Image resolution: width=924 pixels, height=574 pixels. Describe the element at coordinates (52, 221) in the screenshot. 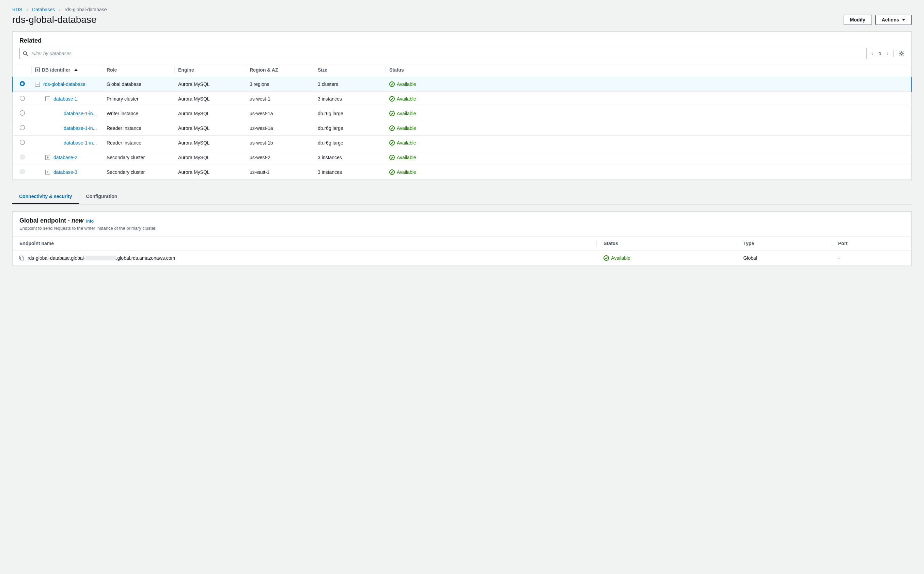

I see `endpoint-title: Global endpoint - new` at that location.